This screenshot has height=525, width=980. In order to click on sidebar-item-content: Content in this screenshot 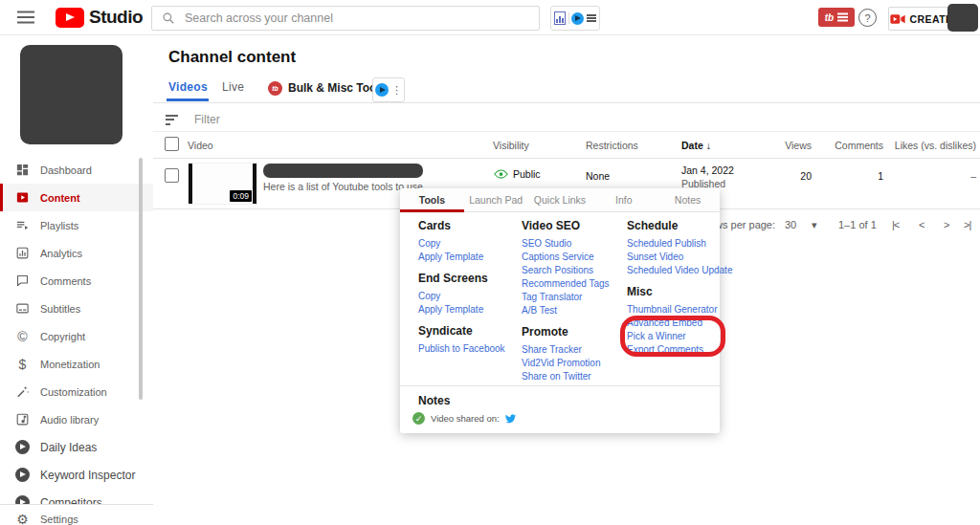, I will do `click(77, 197)`.